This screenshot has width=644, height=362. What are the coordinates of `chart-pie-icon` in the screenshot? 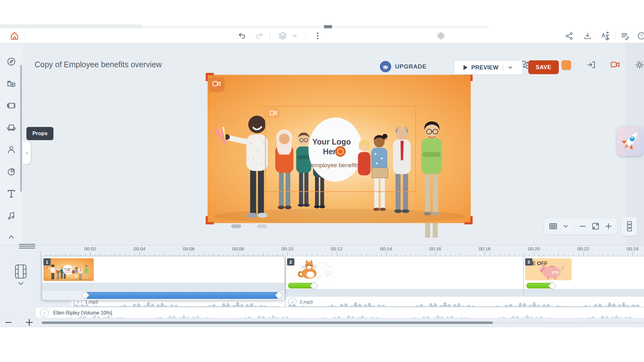 It's located at (11, 172).